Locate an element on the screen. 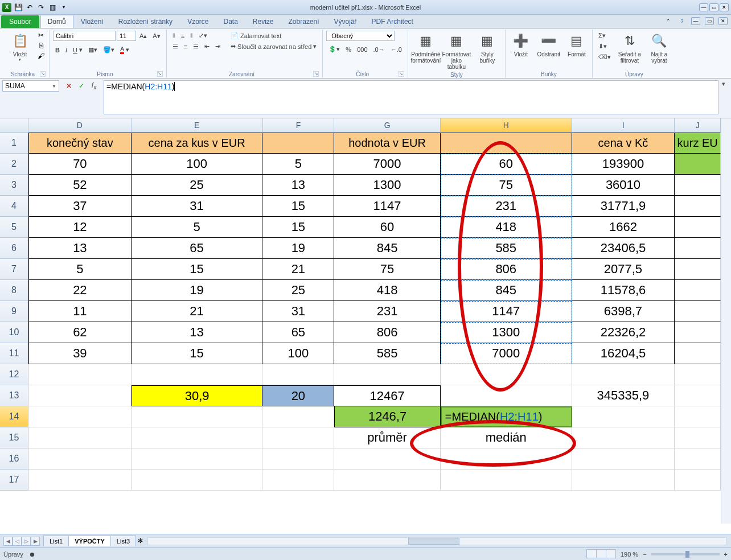 The image size is (731, 560). tab-formulas: Vzorce is located at coordinates (198, 22).